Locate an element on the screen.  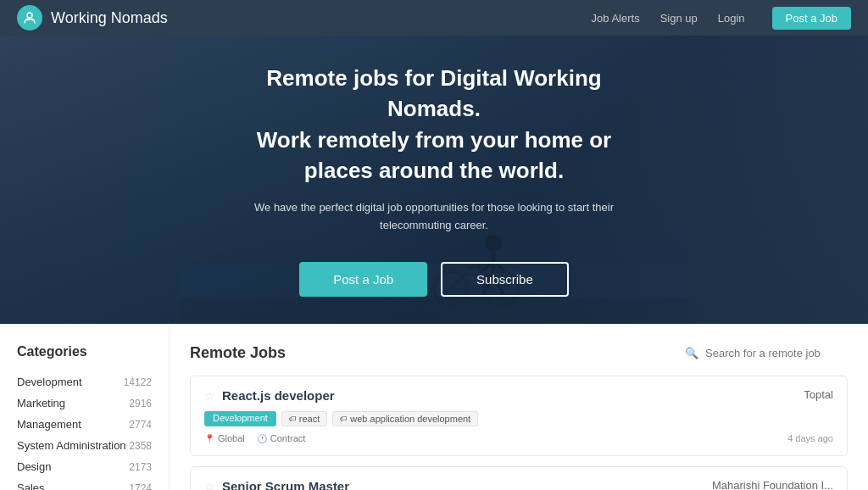
hero-subscribe-button: Subscribe is located at coordinates (505, 280).